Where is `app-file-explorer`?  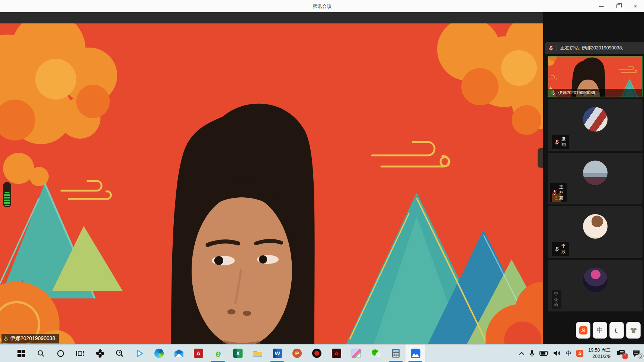
app-file-explorer is located at coordinates (257, 353).